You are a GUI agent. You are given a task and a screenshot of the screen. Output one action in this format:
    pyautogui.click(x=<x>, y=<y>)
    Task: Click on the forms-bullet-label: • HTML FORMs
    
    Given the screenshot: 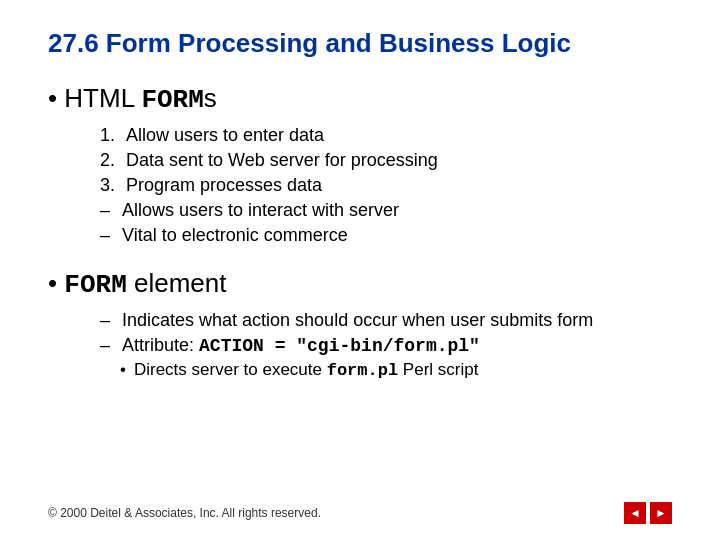 What is the action you would take?
    pyautogui.click(x=132, y=99)
    